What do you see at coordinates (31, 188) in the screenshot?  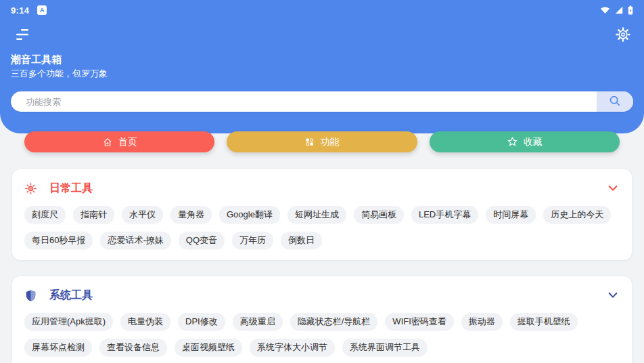 I see `sun-icon` at bounding box center [31, 188].